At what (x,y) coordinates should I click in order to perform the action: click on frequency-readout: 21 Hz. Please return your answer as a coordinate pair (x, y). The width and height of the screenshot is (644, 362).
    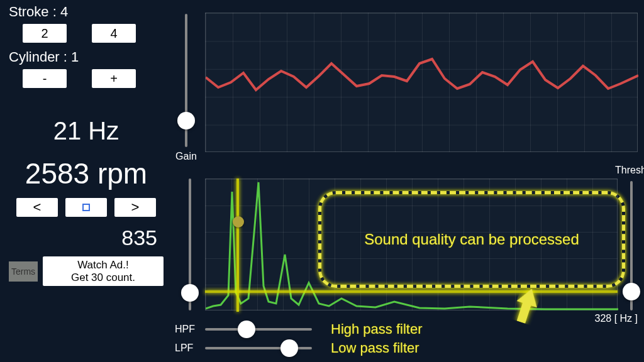
    Looking at the image, I should click on (86, 131).